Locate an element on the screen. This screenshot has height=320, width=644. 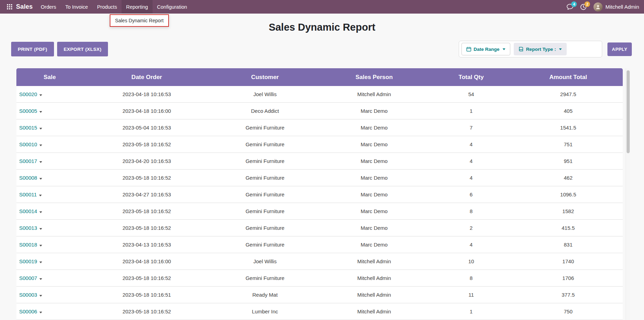
table-row: S000032023-05-18 10:16:51Ready MatMitche… is located at coordinates (320, 295).